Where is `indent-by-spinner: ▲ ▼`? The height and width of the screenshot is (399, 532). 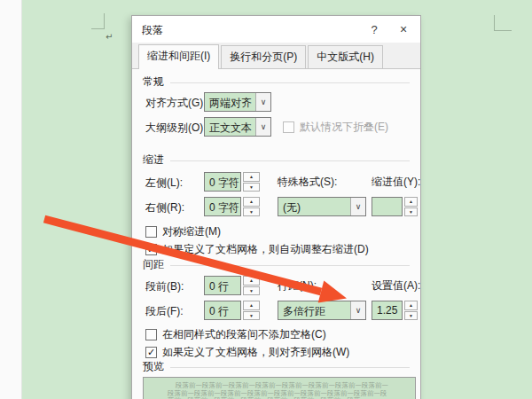 indent-by-spinner: ▲ ▼ is located at coordinates (395, 207).